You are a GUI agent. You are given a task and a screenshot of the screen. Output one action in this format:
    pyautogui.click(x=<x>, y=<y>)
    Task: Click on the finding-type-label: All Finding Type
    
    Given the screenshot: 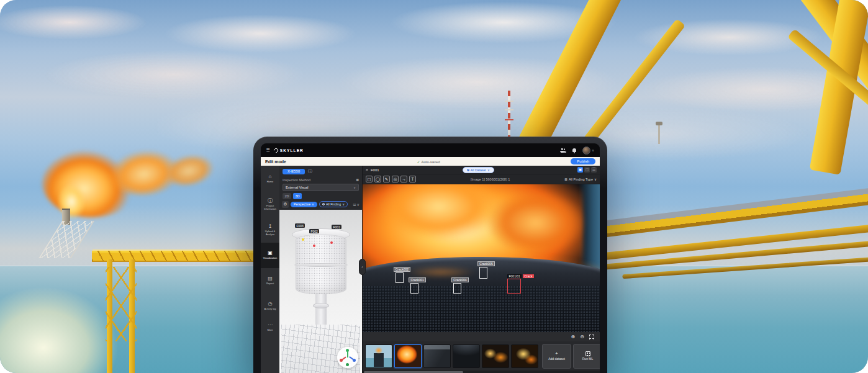 What is the action you would take?
    pyautogui.click(x=581, y=179)
    